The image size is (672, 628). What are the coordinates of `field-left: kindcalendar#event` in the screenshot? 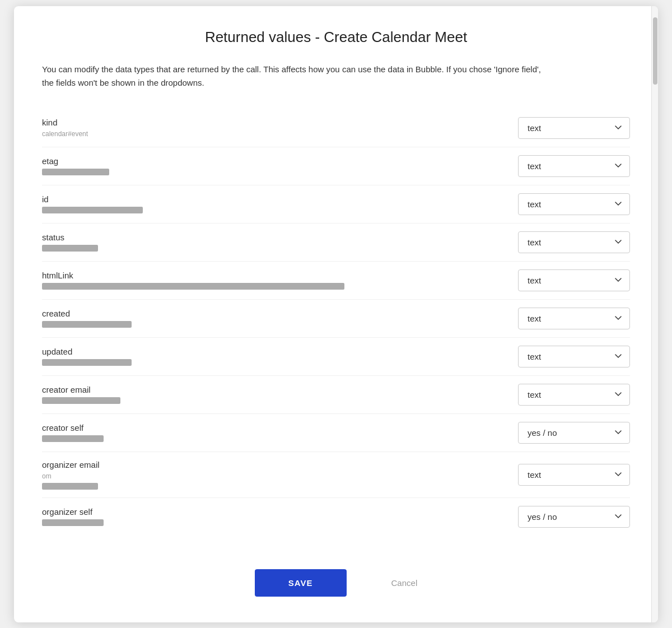 It's located at (274, 128).